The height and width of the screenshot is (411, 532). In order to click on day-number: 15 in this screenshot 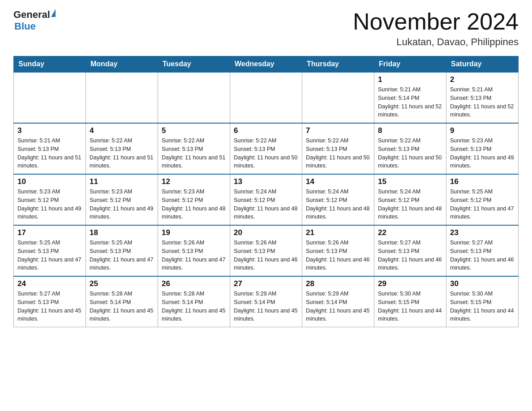, I will do `click(410, 182)`.